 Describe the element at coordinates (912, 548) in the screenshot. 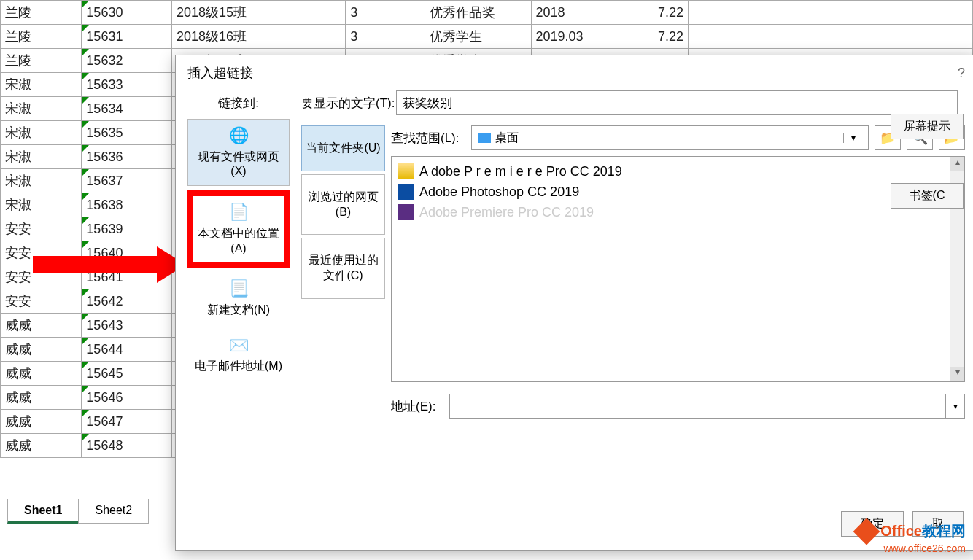

I see `watermark-url: www.office26.com` at that location.